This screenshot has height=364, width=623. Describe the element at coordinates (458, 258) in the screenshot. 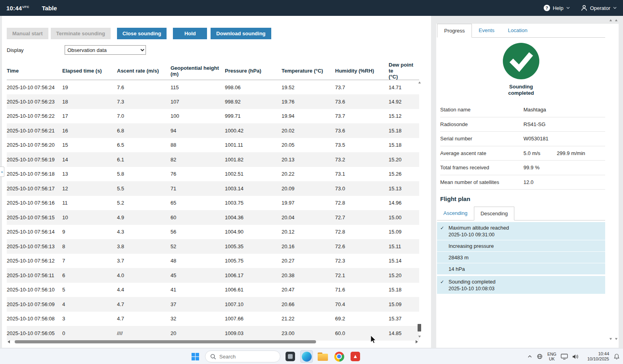

I see `flight-plan-event-text: 28483 m` at that location.